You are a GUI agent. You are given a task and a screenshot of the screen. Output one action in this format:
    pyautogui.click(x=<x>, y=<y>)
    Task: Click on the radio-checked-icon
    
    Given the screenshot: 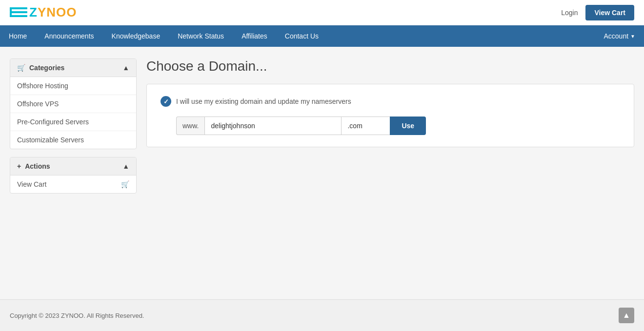 What is the action you would take?
    pyautogui.click(x=166, y=101)
    